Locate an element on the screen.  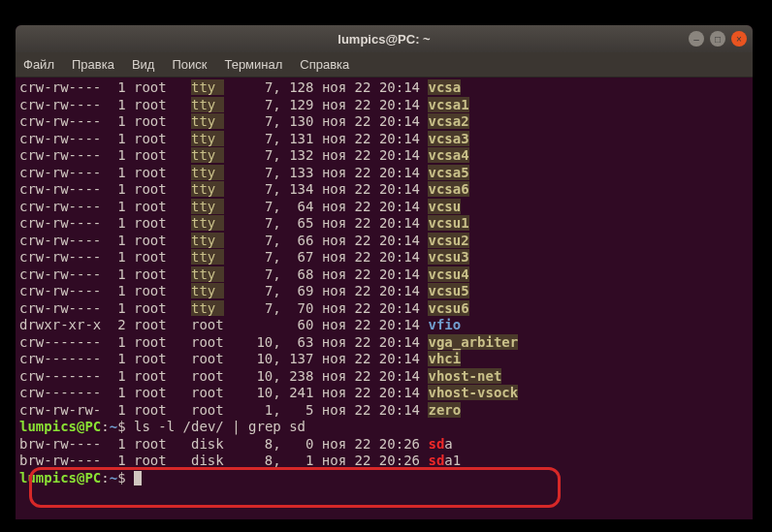
ls-row: crw-rw---- 1 root tty 7, 68 ноя 22 20:14… is located at coordinates (384, 275).